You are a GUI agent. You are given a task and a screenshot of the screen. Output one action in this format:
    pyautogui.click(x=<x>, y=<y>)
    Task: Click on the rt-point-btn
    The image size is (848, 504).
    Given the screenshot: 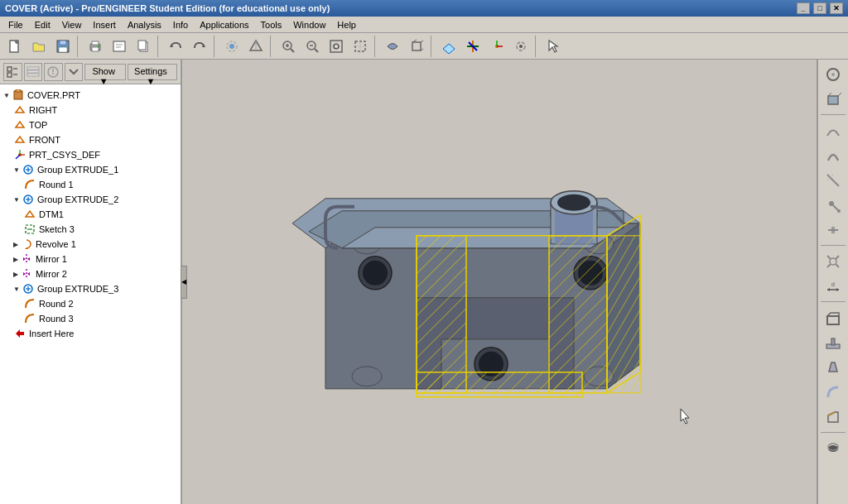 What is the action you would take?
    pyautogui.click(x=833, y=205)
    